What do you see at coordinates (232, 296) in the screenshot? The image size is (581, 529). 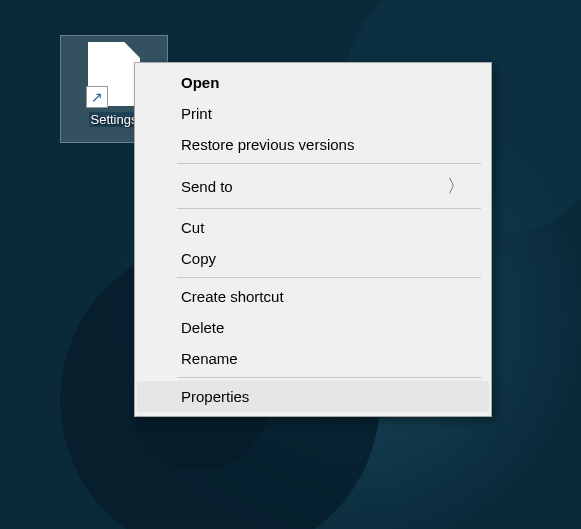 I see `menu-item-label: Create shortcut` at bounding box center [232, 296].